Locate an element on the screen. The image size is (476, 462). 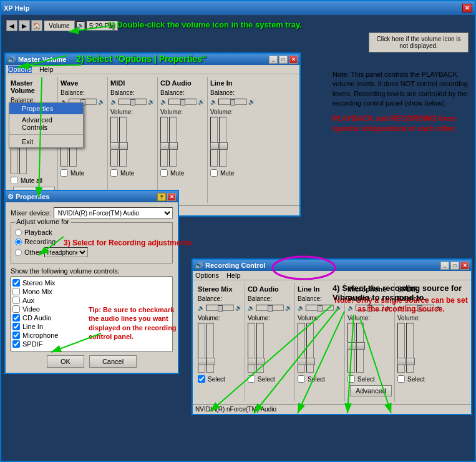
rec-channel-stereomix: Stereo Mix Balance: 🔈 🔊 Volume: Sel is located at coordinates (220, 342).